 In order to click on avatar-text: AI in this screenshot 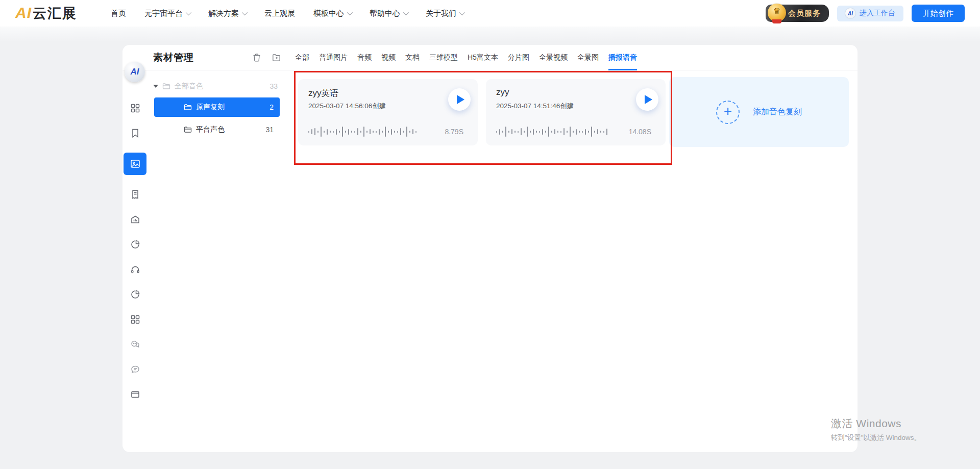, I will do `click(135, 72)`.